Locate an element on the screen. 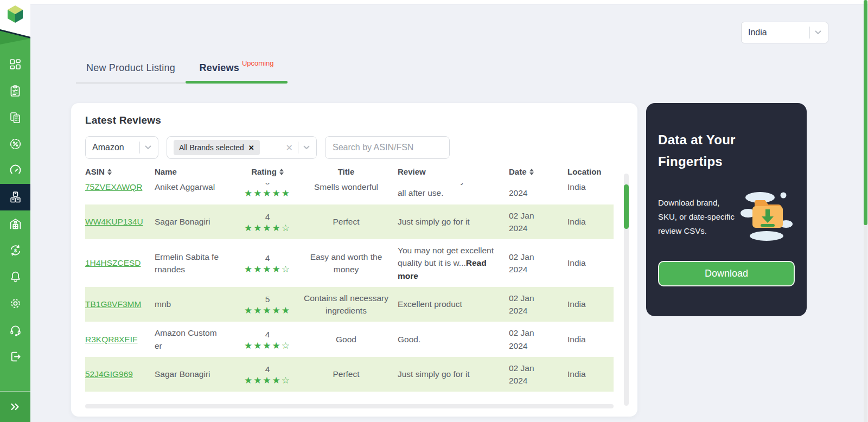  double-chevron-right-icon is located at coordinates (15, 407).